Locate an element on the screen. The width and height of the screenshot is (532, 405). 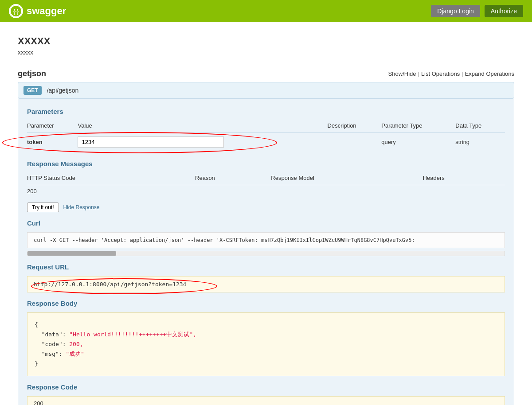
curl-command-box: curl -X GET --header 'Accept: applicatio… is located at coordinates (266, 240).